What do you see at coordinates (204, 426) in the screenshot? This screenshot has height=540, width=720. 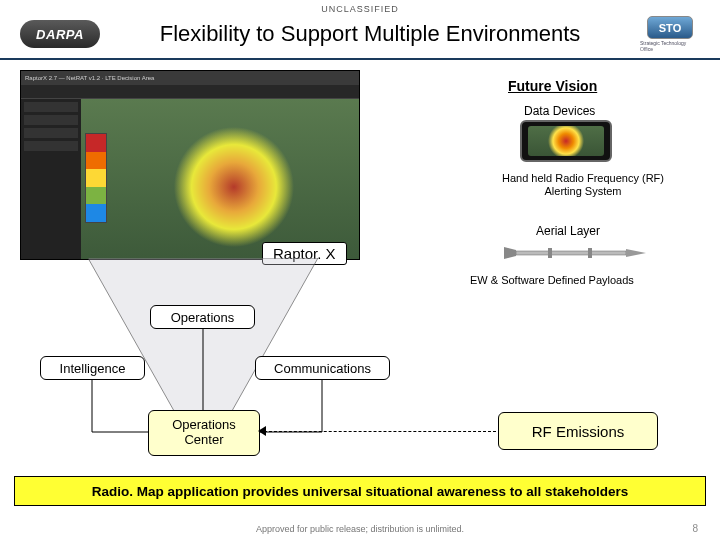 I see `center-line1: Operations` at bounding box center [204, 426].